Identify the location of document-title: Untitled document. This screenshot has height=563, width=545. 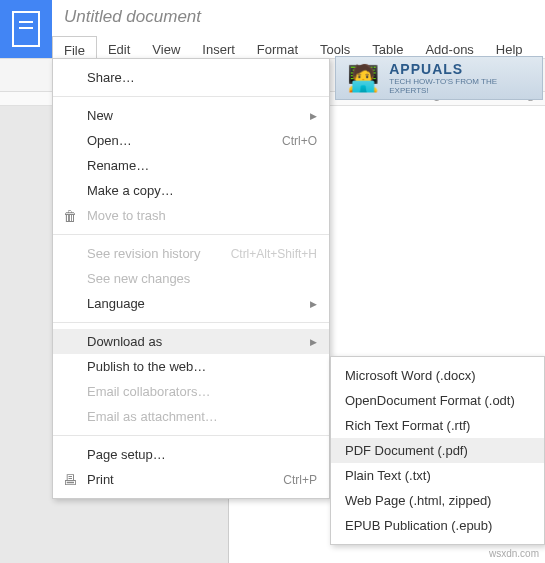
(132, 17).